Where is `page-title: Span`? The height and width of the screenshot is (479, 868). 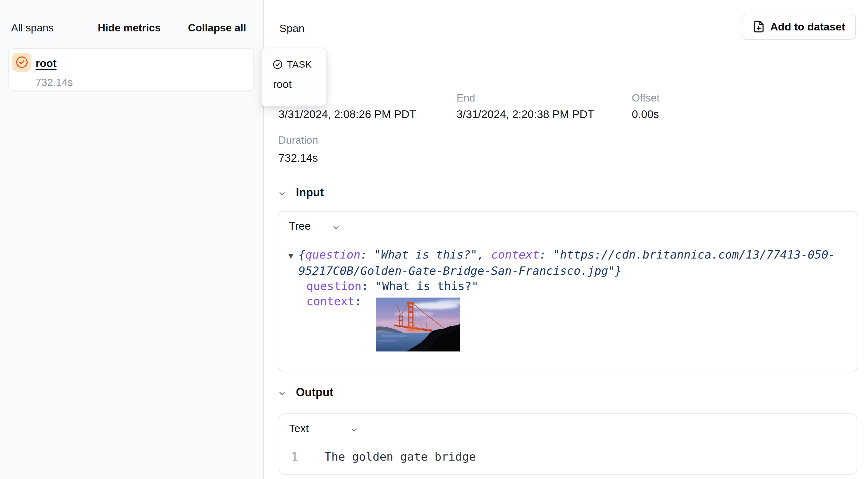 page-title: Span is located at coordinates (292, 28).